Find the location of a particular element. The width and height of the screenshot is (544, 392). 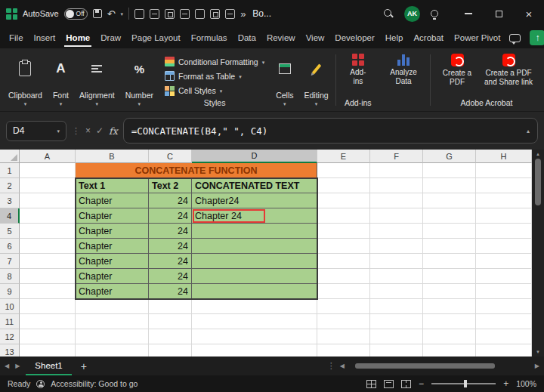

cell-F3 is located at coordinates (397, 201).